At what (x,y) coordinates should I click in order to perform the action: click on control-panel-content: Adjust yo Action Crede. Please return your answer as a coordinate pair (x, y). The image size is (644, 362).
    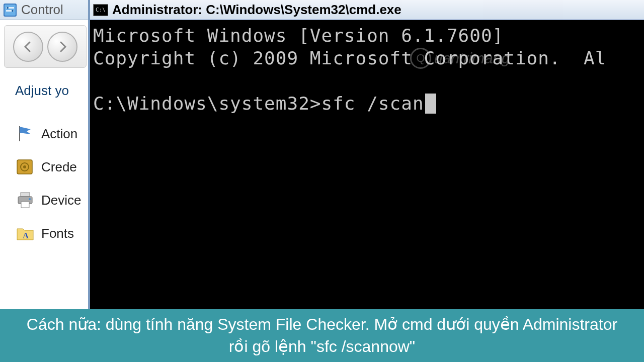
    Looking at the image, I should click on (45, 156).